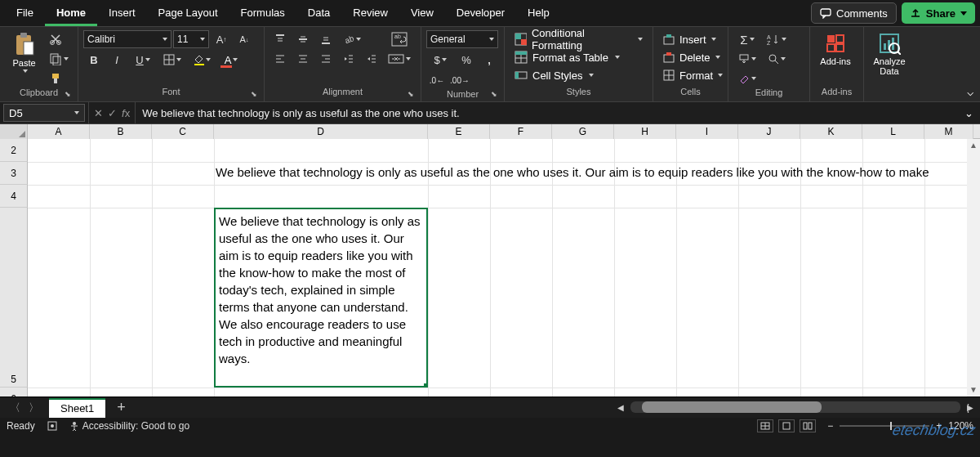 The width and height of the screenshot is (980, 457). I want to click on fill-button, so click(747, 59).